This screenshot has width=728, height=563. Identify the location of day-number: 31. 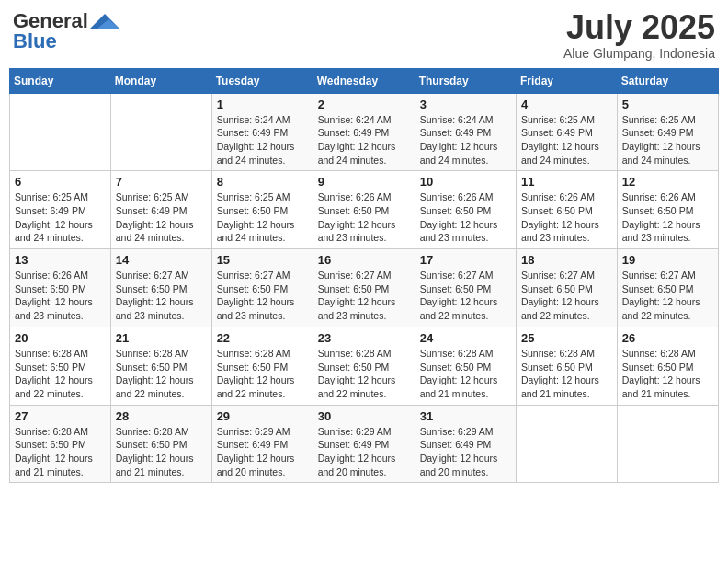
(465, 416).